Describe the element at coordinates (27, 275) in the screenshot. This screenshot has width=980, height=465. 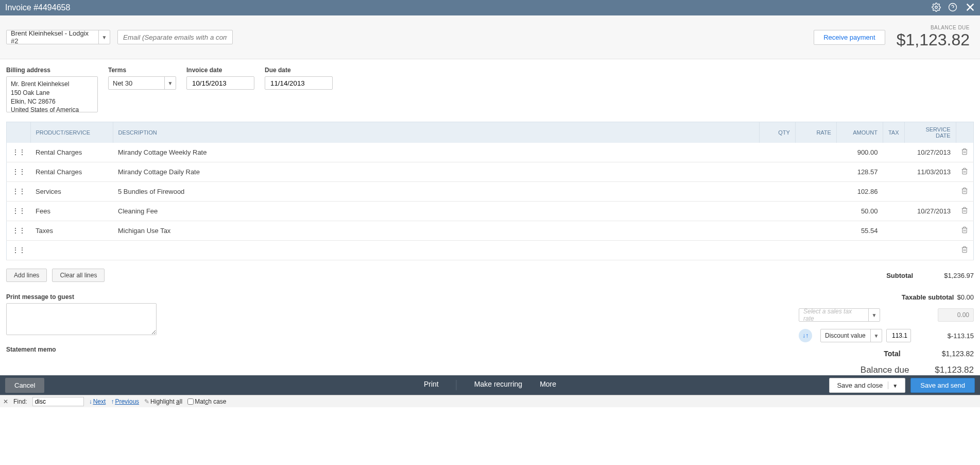
I see `add-lines-button: Add lines` at that location.